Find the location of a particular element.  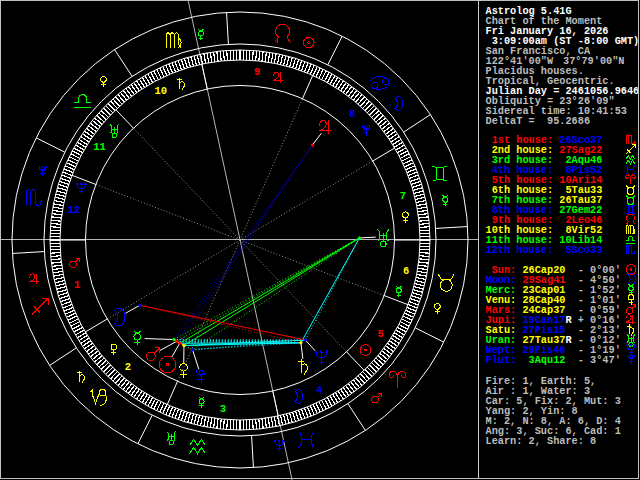

svg-text: - 3°47' is located at coordinates (600, 360).